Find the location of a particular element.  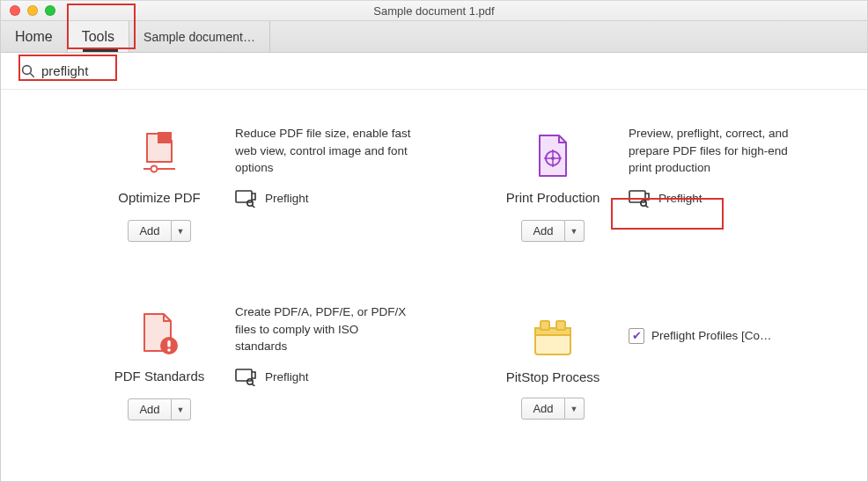

pdf-standards-name: PDF Standards is located at coordinates (159, 371).